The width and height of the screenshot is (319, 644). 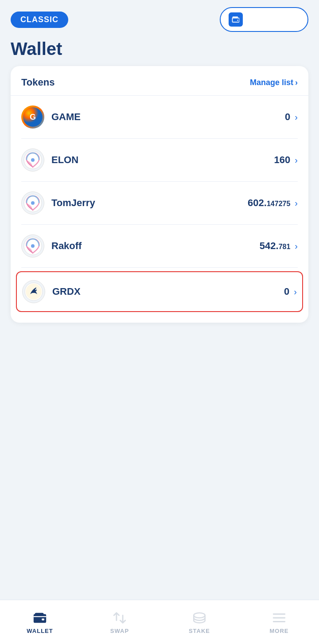 What do you see at coordinates (296, 160) in the screenshot?
I see `token-row-arrow-elon: ›` at bounding box center [296, 160].